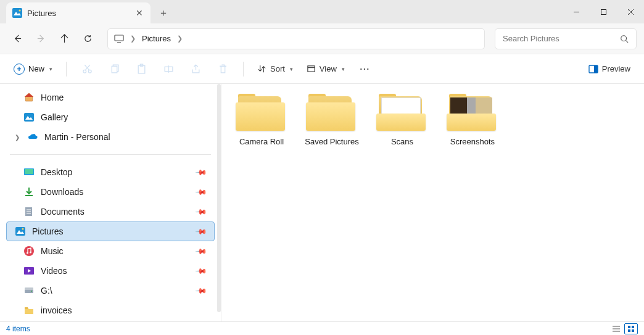  What do you see at coordinates (29, 117) in the screenshot?
I see `gallery-icon` at bounding box center [29, 117].